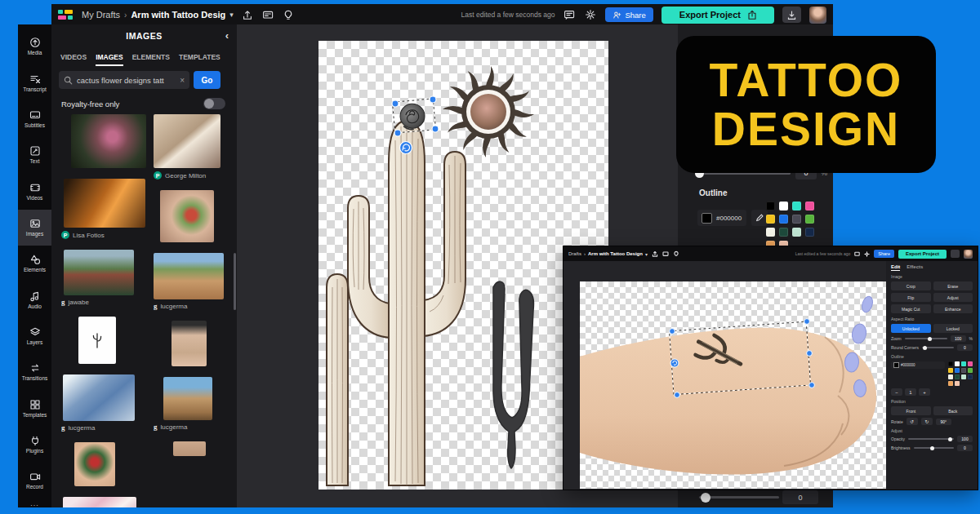 This screenshot has height=514, width=980. Describe the element at coordinates (590, 15) in the screenshot. I see `gear-icon` at that location.